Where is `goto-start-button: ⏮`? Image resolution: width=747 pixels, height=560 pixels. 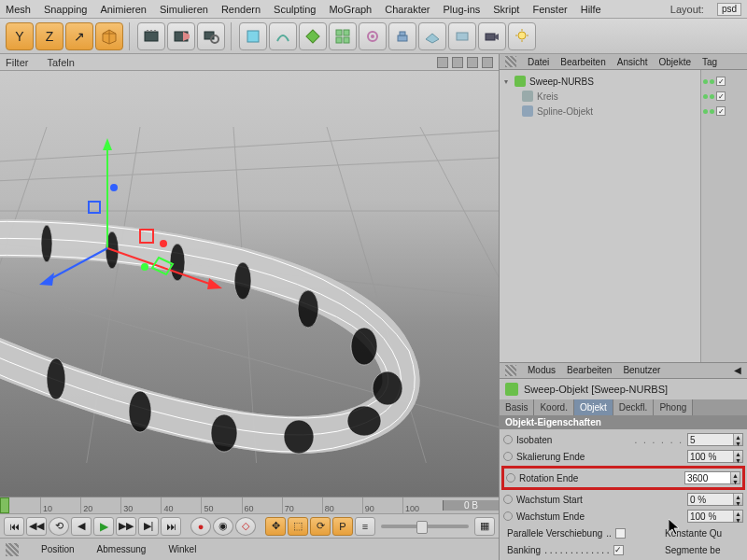 goto-start-button: ⏮ is located at coordinates (14, 526).